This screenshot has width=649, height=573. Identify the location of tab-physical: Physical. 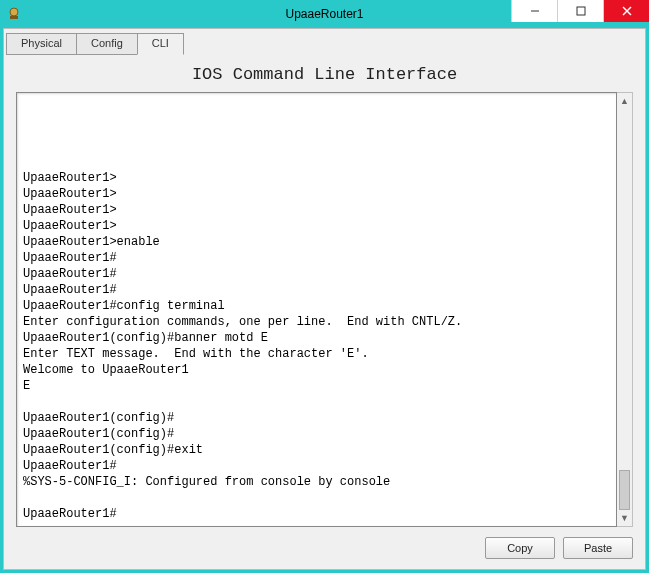
(42, 44).